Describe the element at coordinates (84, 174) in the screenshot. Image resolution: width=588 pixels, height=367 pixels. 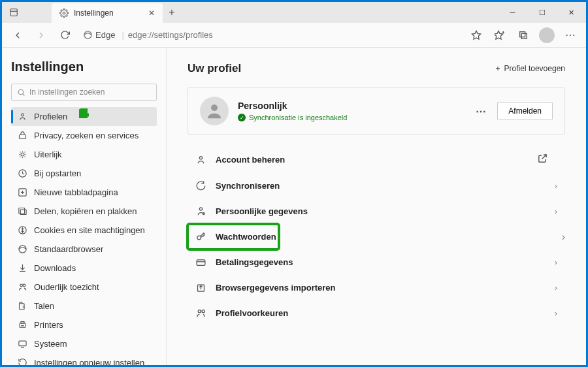
I see `sidebar-item-bij-opstarten: Bij opstarten` at that location.